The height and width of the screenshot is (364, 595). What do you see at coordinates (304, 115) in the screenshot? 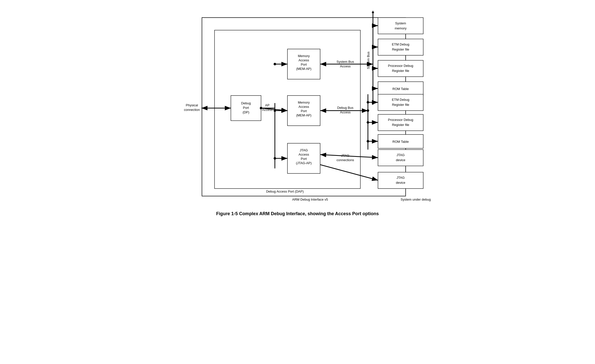
I see `mem-ap-mid-l4: (MEM-AP)` at bounding box center [304, 115].